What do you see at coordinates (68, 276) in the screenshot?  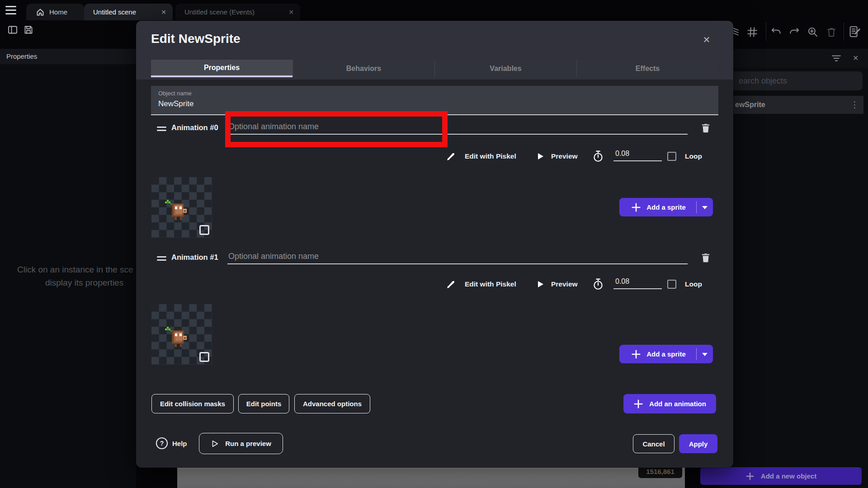 I see `properties-panel-body` at bounding box center [68, 276].